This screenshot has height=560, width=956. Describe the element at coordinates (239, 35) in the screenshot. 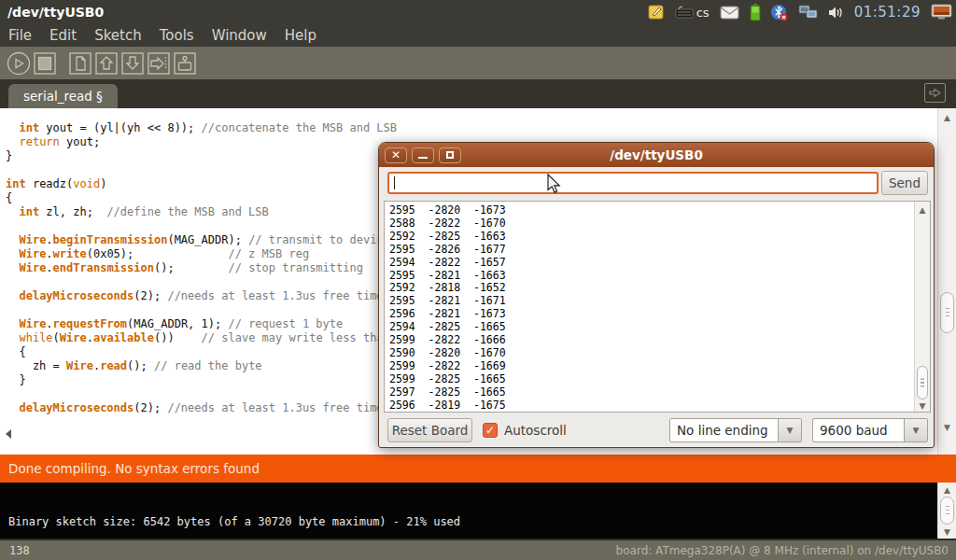

I see `menu-window: Window` at that location.